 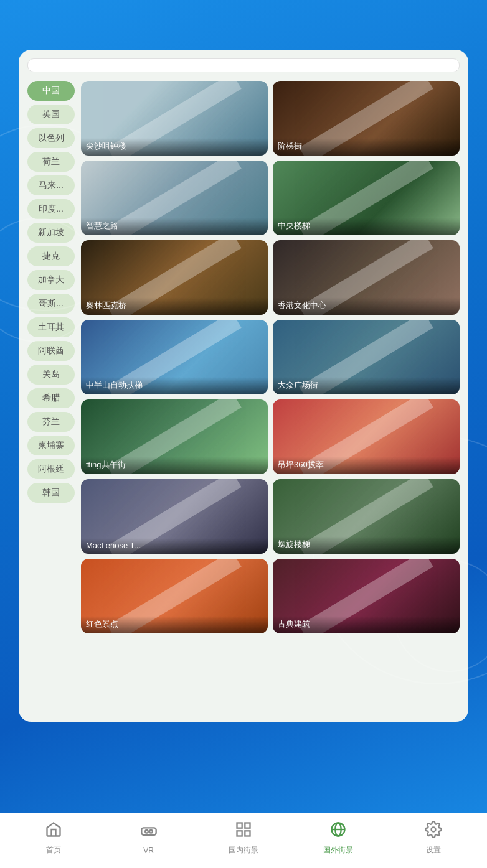 I want to click on spot-card-9: tting典午街, so click(x=174, y=437).